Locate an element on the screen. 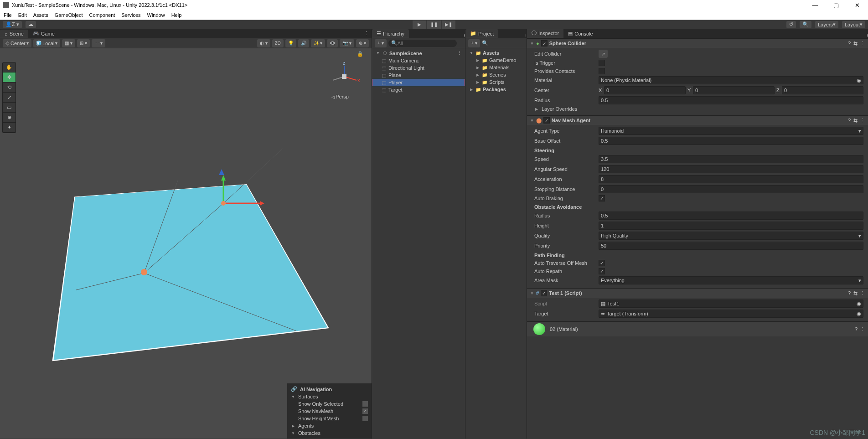 The image size is (868, 439). space-dropdown: 🧊Local ▾ is located at coordinates (46, 43).